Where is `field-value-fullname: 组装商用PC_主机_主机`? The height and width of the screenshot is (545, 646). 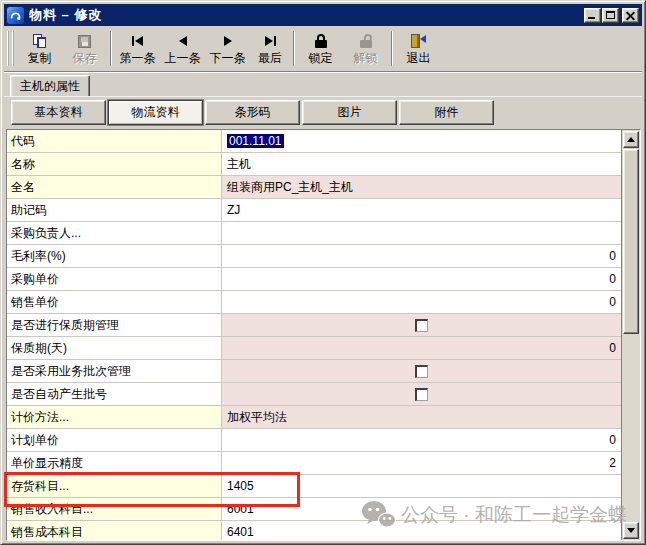 field-value-fullname: 组装商用PC_主机_主机 is located at coordinates (422, 187).